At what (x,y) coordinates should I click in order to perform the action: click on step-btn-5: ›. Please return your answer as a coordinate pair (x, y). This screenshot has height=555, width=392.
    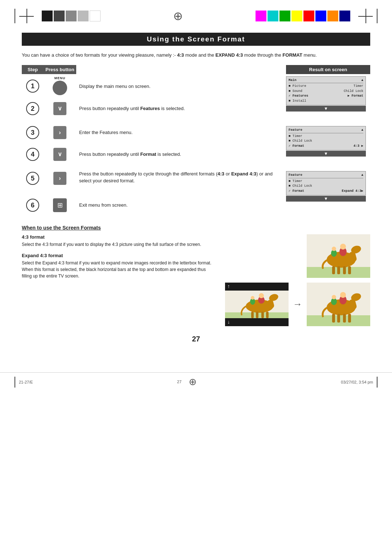
    Looking at the image, I should click on (60, 178).